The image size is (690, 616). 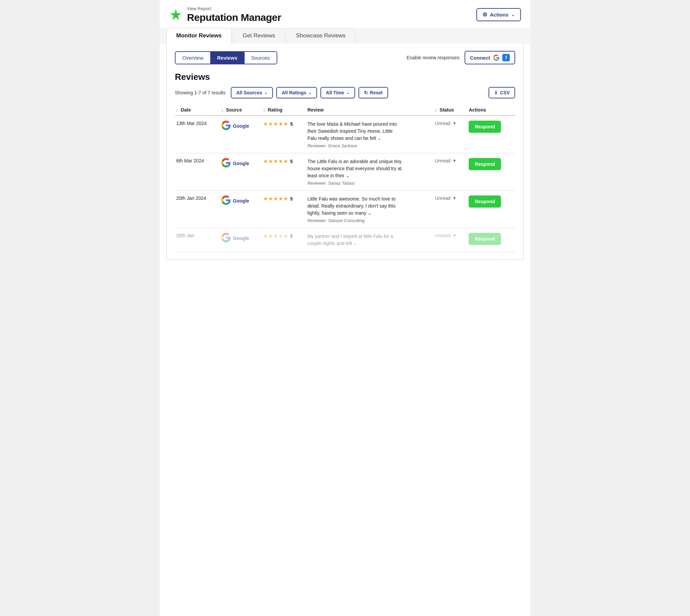 I want to click on tab-get-reviews: Get Reviews, so click(x=259, y=36).